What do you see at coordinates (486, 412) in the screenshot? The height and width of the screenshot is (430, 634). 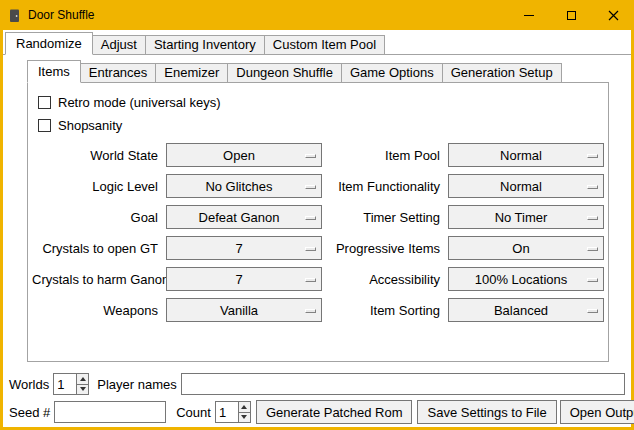 I see `save-settings-button: Save Settings to File` at bounding box center [486, 412].